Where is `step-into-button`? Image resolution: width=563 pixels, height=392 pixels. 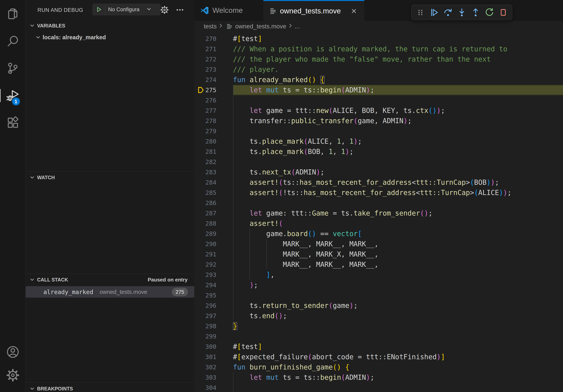 step-into-button is located at coordinates (462, 13).